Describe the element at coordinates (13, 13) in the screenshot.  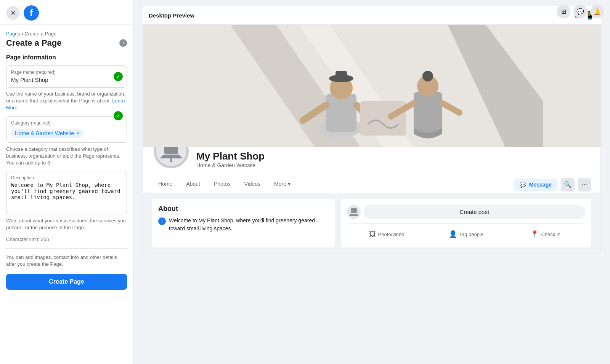
I see `close-button: ✕` at that location.